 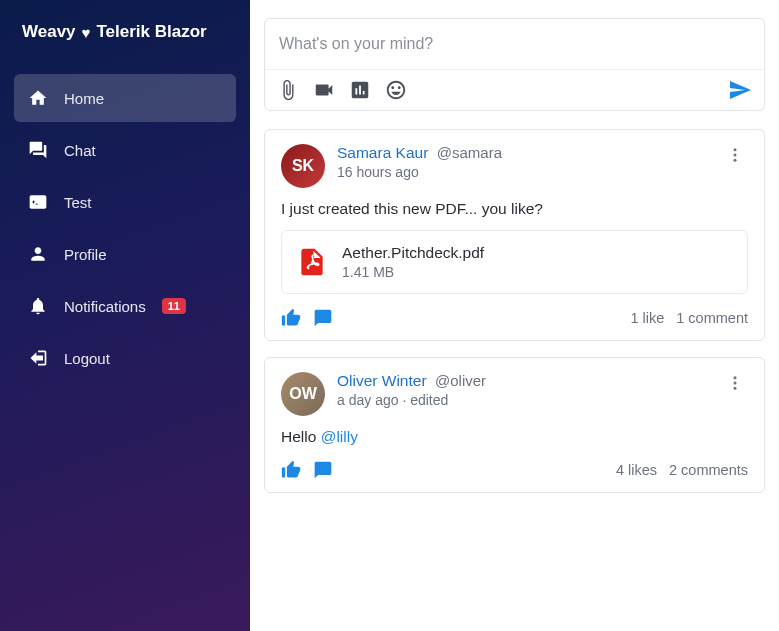 What do you see at coordinates (460, 380) in the screenshot?
I see `author-handle: @oliver` at bounding box center [460, 380].